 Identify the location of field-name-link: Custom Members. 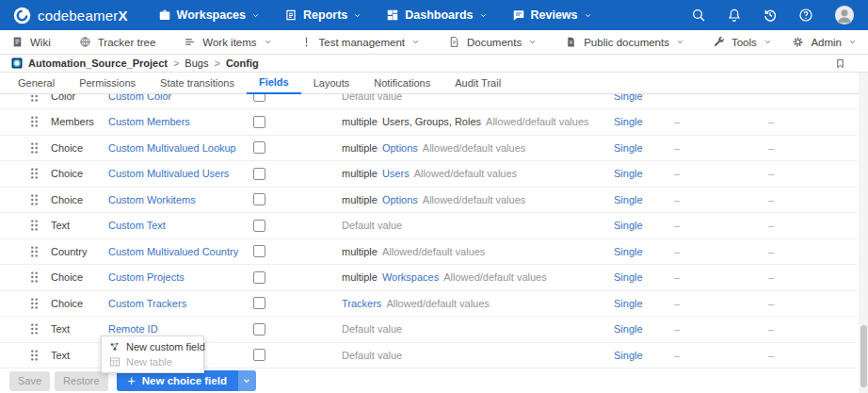
(179, 122).